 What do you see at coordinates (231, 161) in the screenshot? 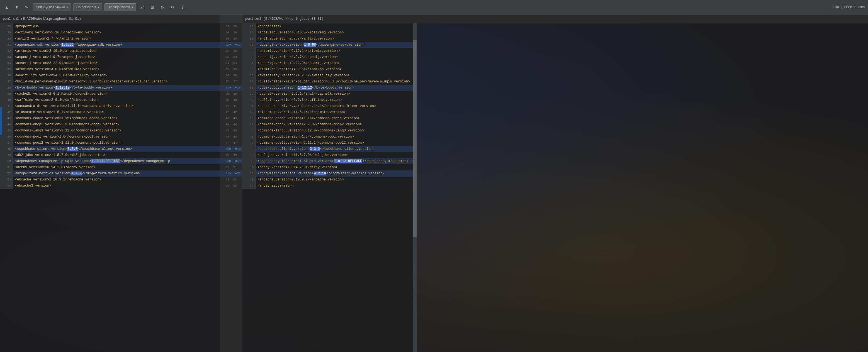
I see `gutter-row: 50» «50` at bounding box center [231, 161].